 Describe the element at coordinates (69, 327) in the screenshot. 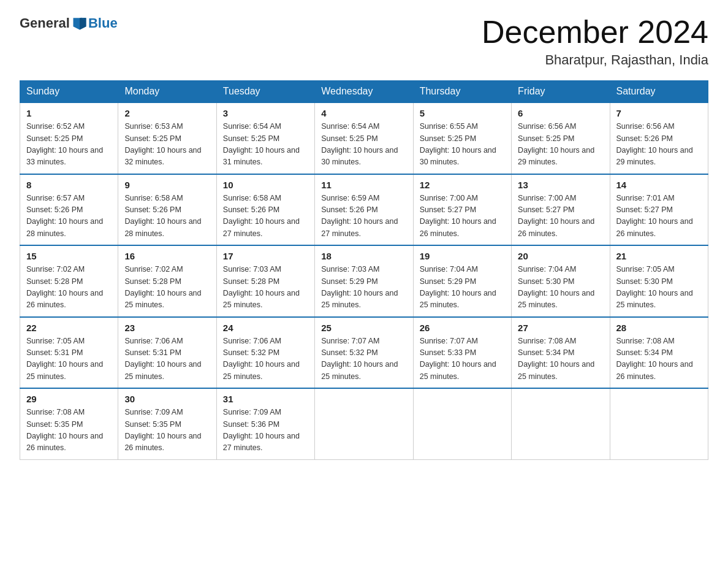

I see `day-number: 22` at that location.